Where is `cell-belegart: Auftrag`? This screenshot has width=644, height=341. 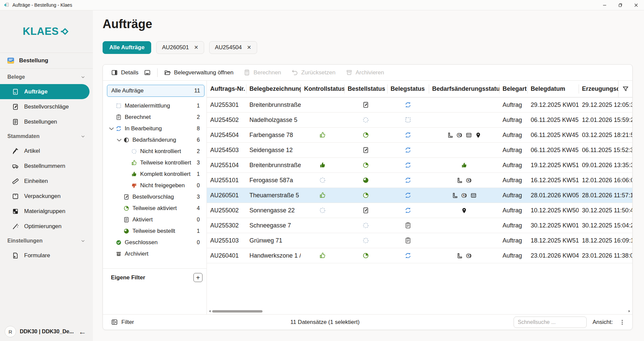 cell-belegart: Auftrag is located at coordinates (513, 225).